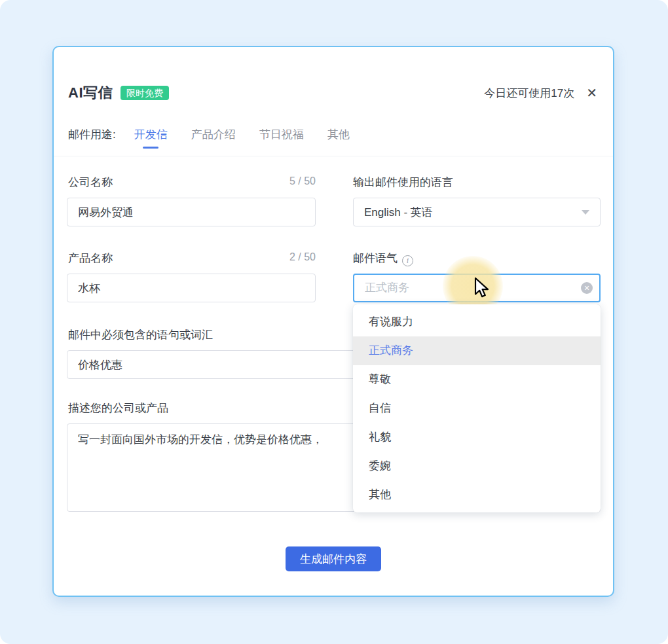 Image resolution: width=668 pixels, height=644 pixels. I want to click on product-name-counter: 2 / 50, so click(191, 257).